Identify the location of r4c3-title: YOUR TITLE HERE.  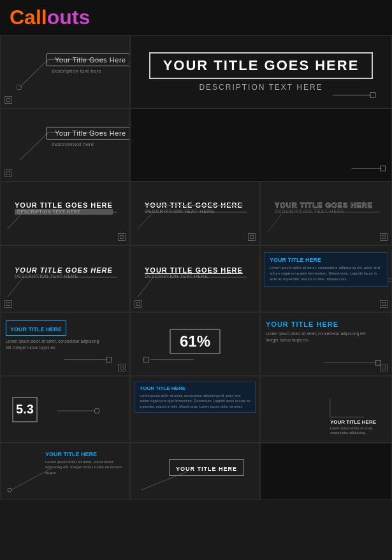
(326, 260).